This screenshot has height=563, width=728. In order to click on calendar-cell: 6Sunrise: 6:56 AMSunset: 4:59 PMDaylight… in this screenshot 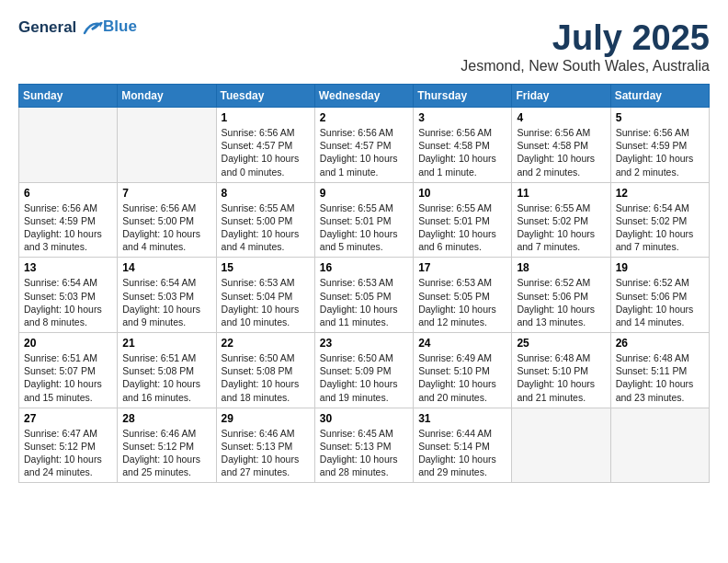, I will do `click(68, 220)`.